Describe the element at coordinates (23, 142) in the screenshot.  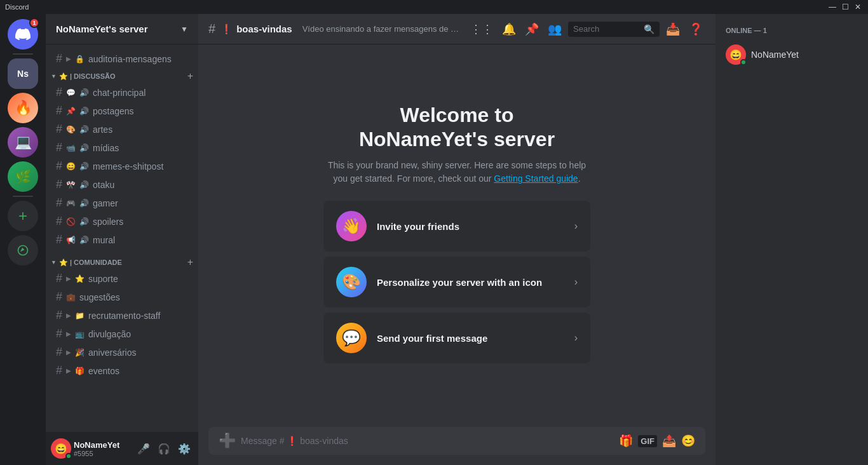
I see `server-icon-s: 💻` at that location.